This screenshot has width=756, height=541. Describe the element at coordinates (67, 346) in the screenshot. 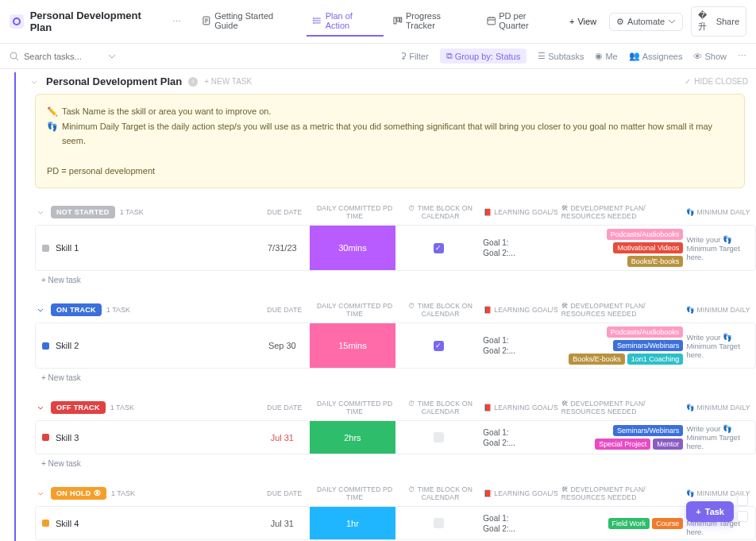

I see `task-name: Skill 2` at that location.